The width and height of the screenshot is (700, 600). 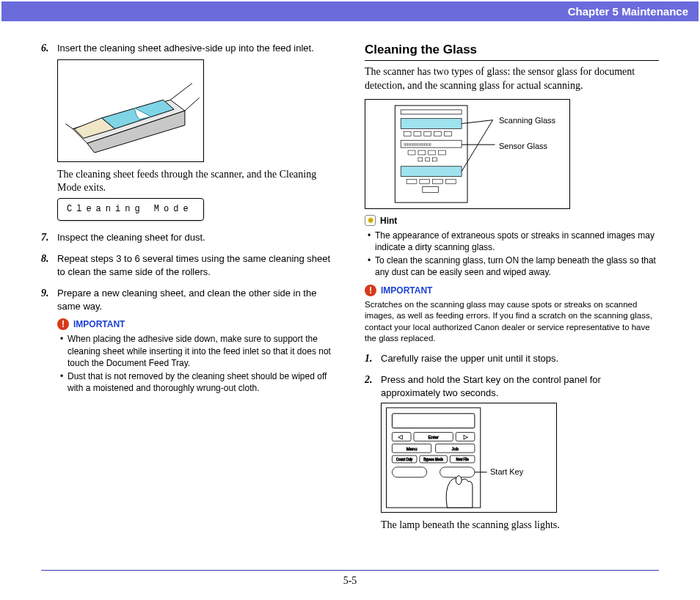 I want to click on svg-text: Count Only, so click(x=405, y=459).